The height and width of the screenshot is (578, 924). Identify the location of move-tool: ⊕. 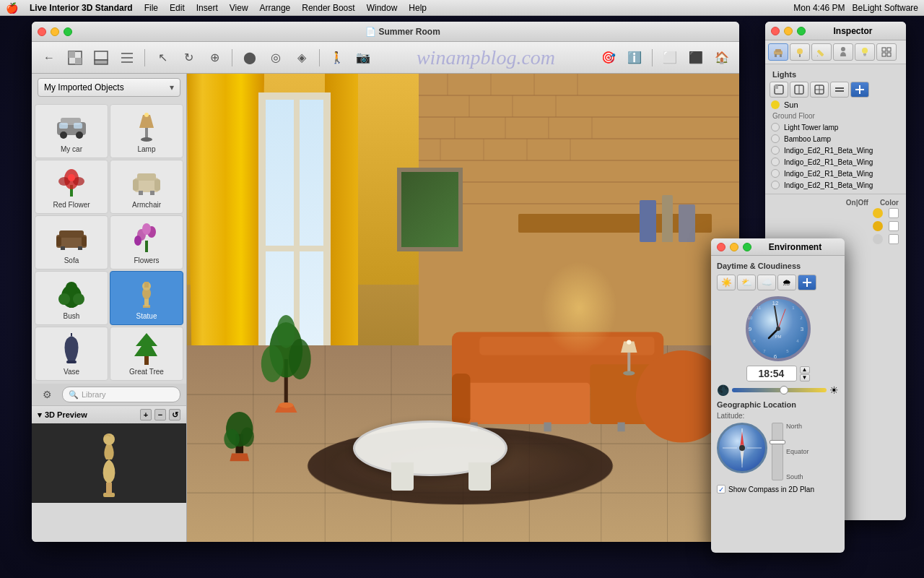
(214, 58).